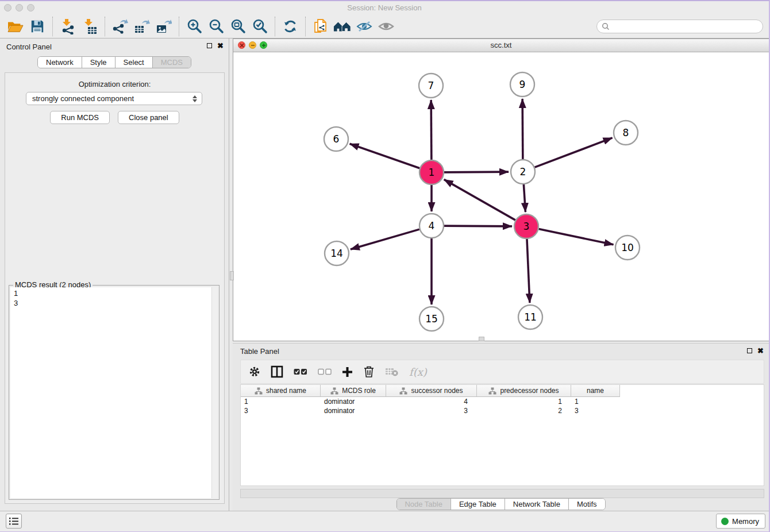 The width and height of the screenshot is (770, 532). I want to click on tab-style: Style, so click(98, 62).